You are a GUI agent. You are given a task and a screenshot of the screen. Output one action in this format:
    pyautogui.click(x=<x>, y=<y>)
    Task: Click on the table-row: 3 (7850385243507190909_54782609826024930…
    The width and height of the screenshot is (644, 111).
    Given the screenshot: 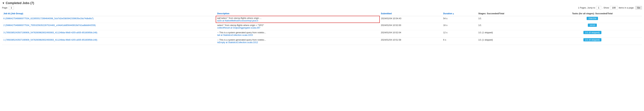 What is the action you would take?
    pyautogui.click(x=322, y=34)
    